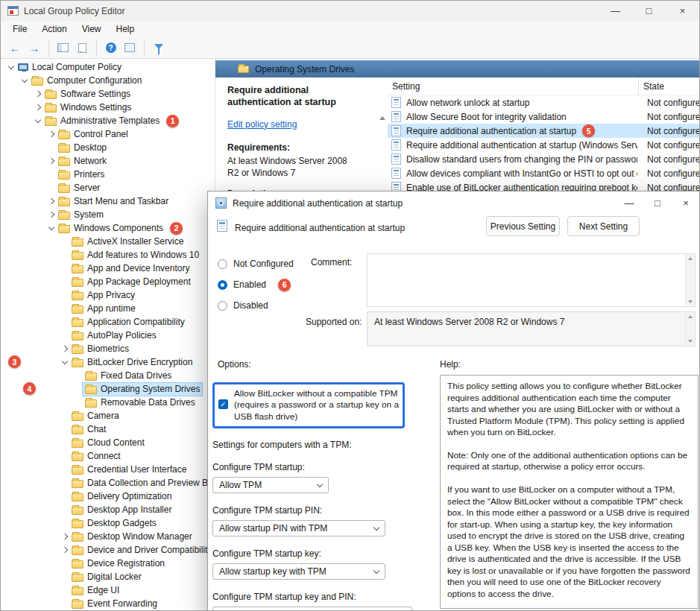  What do you see at coordinates (531, 280) in the screenshot?
I see `comment-input` at bounding box center [531, 280].